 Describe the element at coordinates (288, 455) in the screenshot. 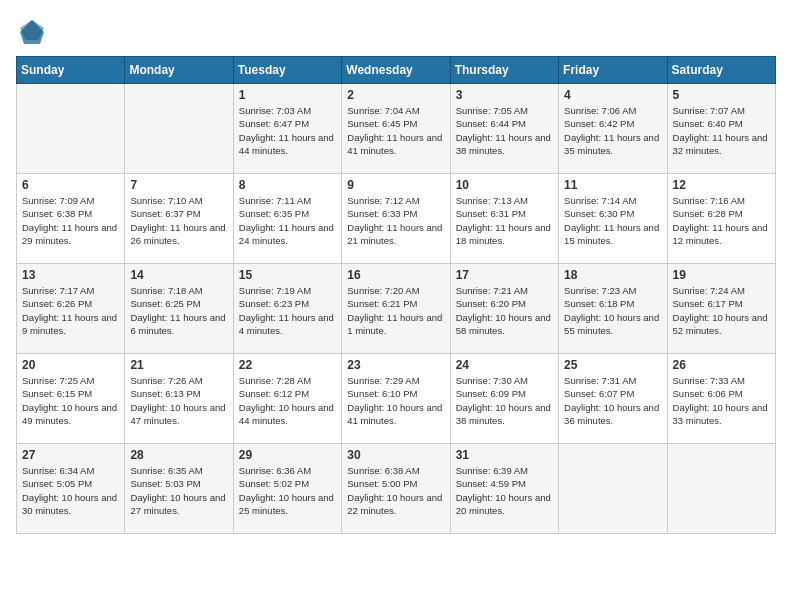

I see `day-number: 29` at that location.